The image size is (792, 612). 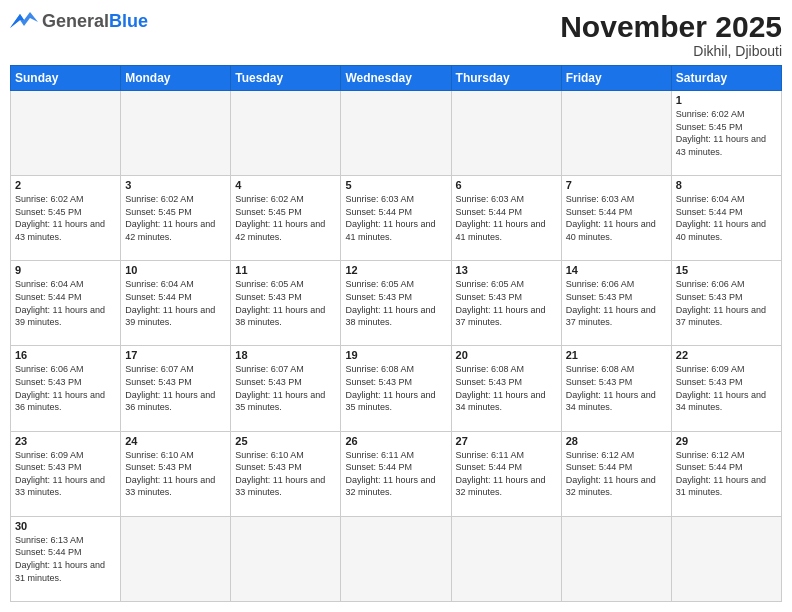 I want to click on header: GeneralBlue November 2025 Dikhil, Djibou…, so click(x=396, y=34).